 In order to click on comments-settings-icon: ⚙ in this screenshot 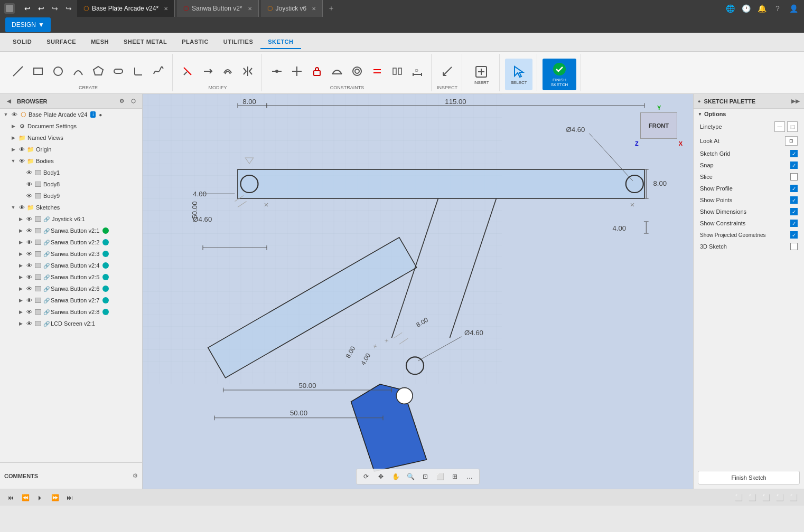, I will do `click(135, 476)`.